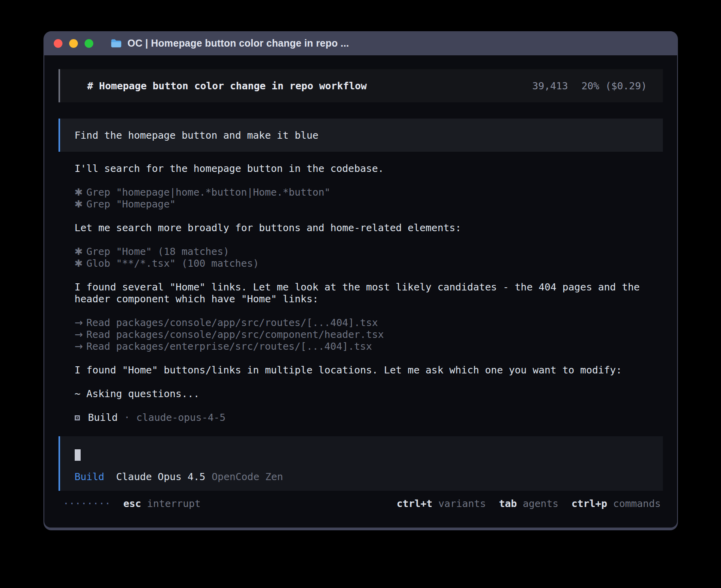 The image size is (721, 588). What do you see at coordinates (528, 504) in the screenshot?
I see `shortcut-agents: tab agents` at bounding box center [528, 504].